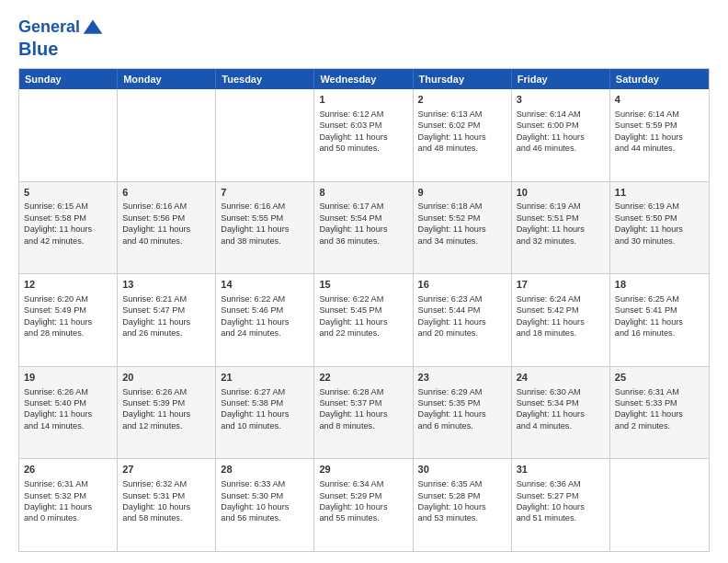  I want to click on cal-cell-4-1: 27Sunrise: 6:32 AMSunset: 5:31 PMDayligh…, so click(167, 505).